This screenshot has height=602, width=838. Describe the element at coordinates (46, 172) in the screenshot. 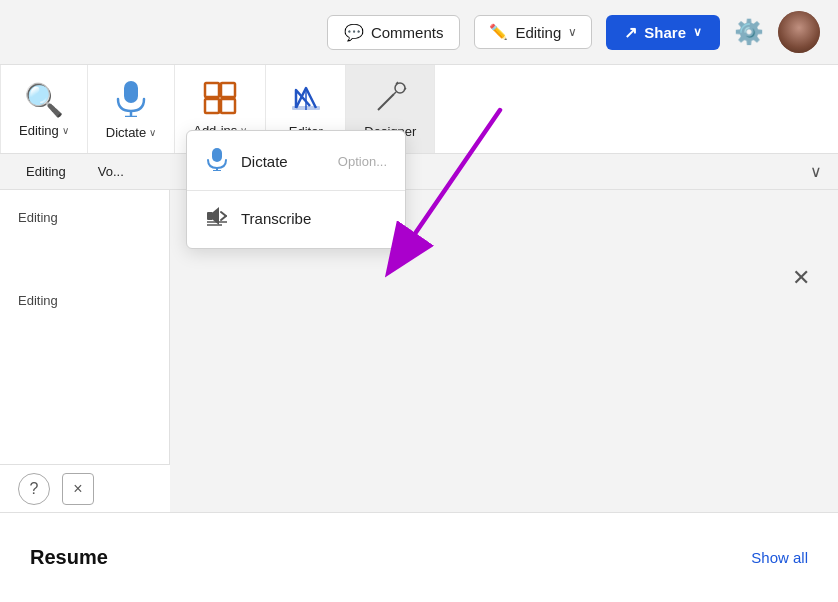

I see `row2-editing: Editing` at that location.